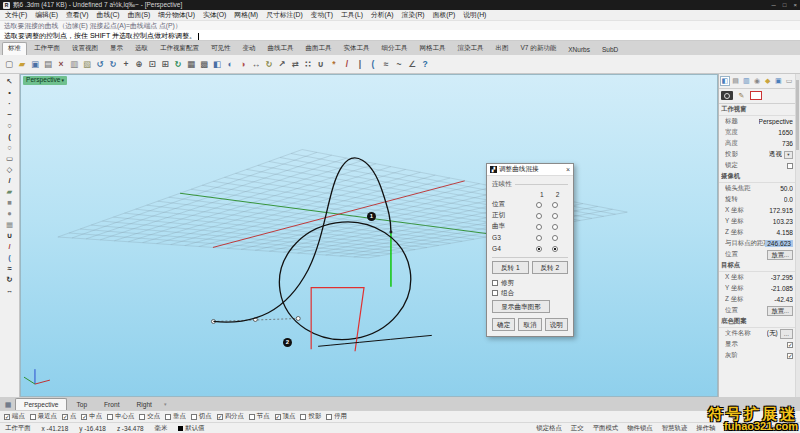 This screenshot has width=800, height=433. Describe the element at coordinates (35, 64) in the screenshot. I see `save-icon: ▣` at that location.